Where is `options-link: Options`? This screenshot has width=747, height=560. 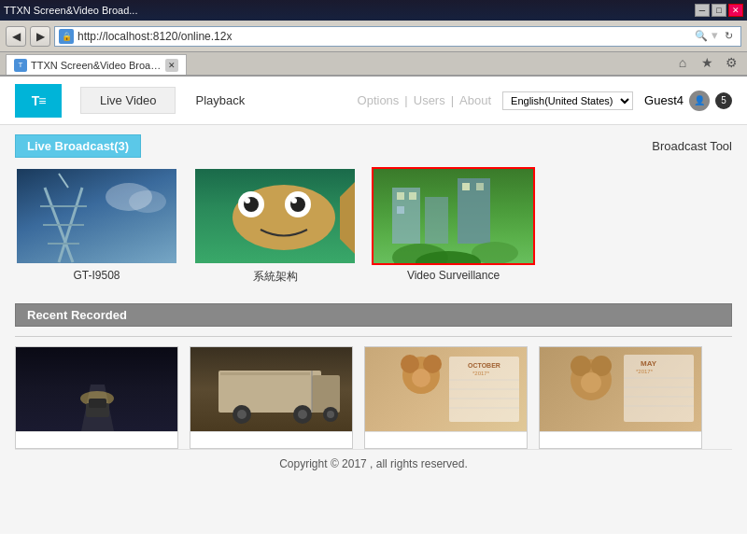 options-link: Options is located at coordinates (379, 101).